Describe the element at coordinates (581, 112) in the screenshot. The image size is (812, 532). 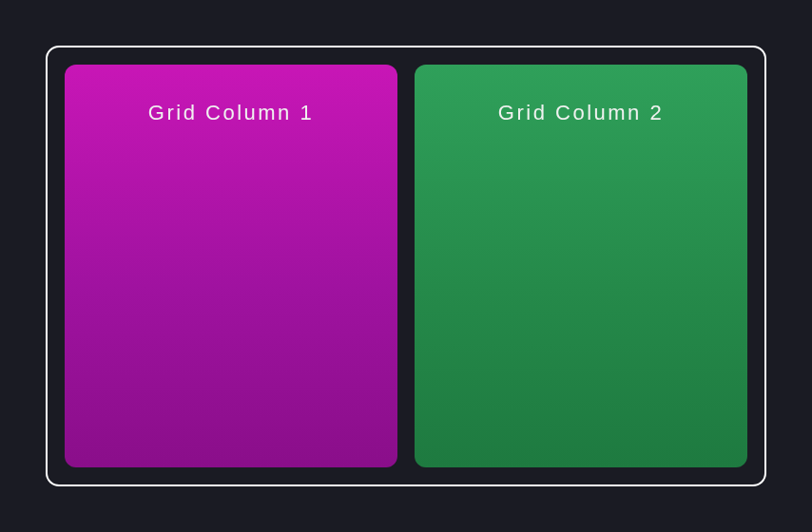
I see `grid-column-2-label: Grid Column 2` at that location.